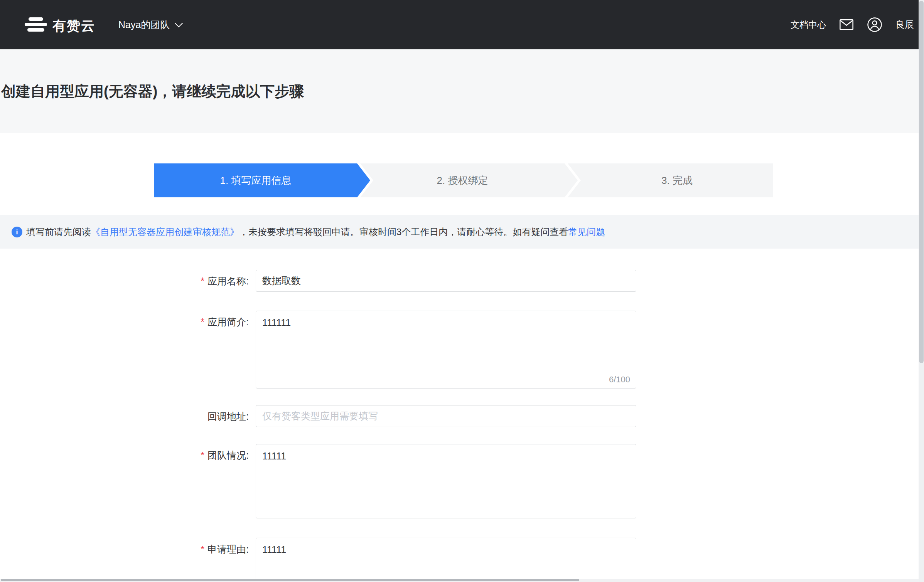  What do you see at coordinates (315, 232) in the screenshot?
I see `notice-text: 填写前请先阅读《自用型无容器应用创建审核规范》，未按要求填写将驳回申请。审核时间…` at bounding box center [315, 232].